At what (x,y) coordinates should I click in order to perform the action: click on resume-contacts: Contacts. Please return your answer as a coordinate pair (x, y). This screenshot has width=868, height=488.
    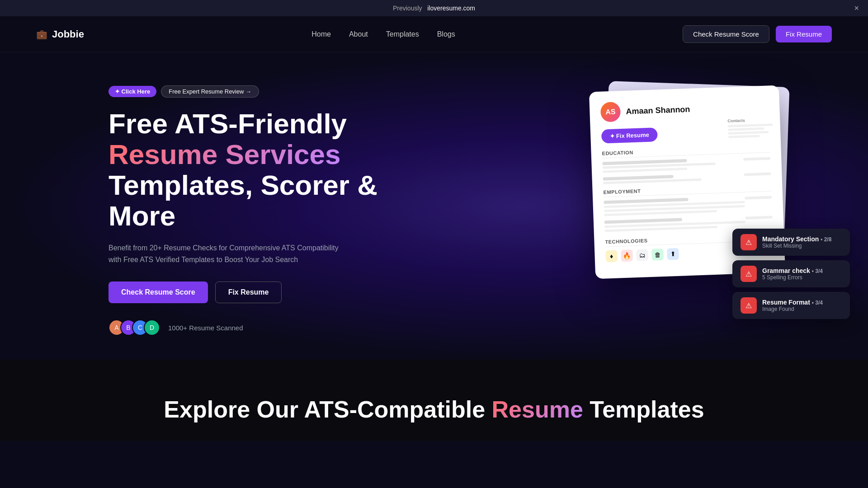
    Looking at the image, I should click on (750, 128).